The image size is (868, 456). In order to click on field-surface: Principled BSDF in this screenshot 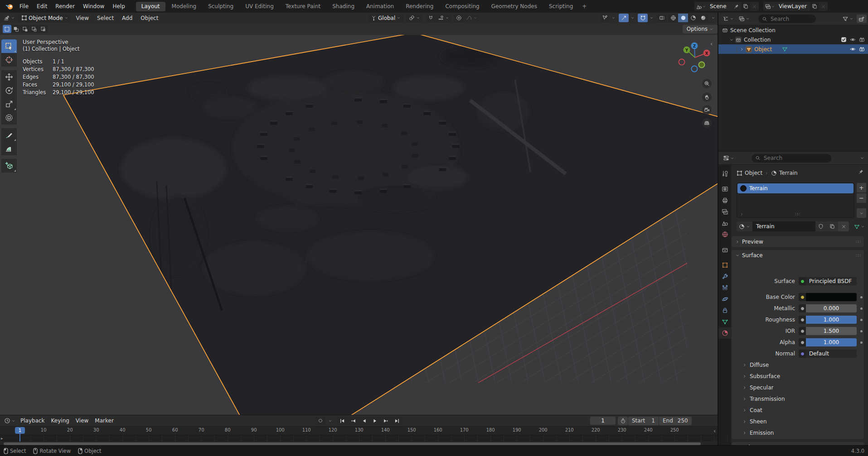, I will do `click(828, 281)`.